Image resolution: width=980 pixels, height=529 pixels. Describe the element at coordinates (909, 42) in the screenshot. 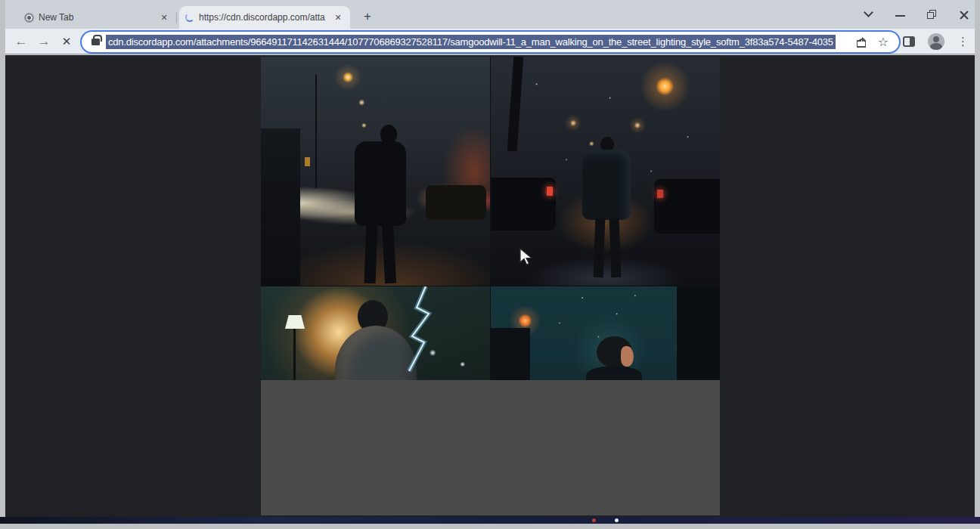

I see `side-panel-icon` at that location.